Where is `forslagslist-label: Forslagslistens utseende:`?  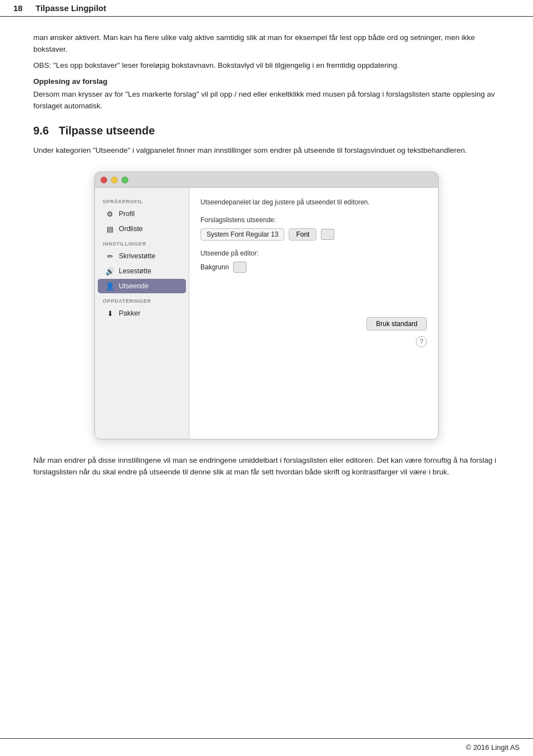
forslagslist-label: Forslagslistens utseende: is located at coordinates (314, 220).